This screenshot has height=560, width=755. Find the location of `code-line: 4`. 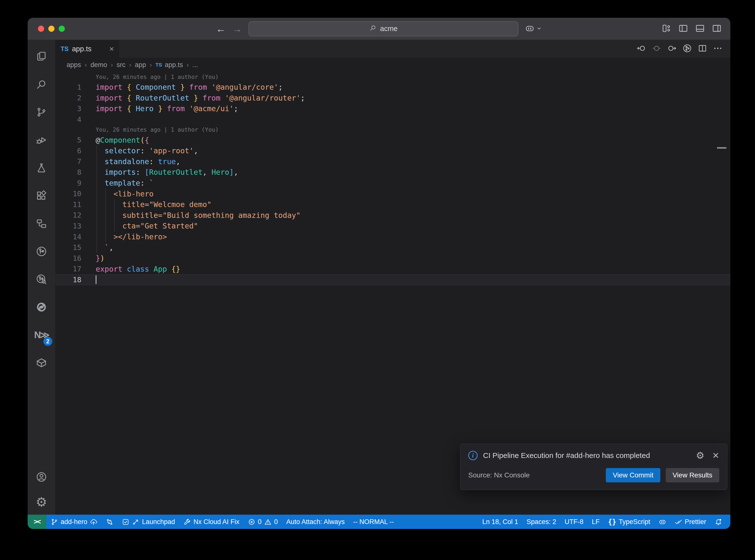

code-line: 4 is located at coordinates (393, 120).